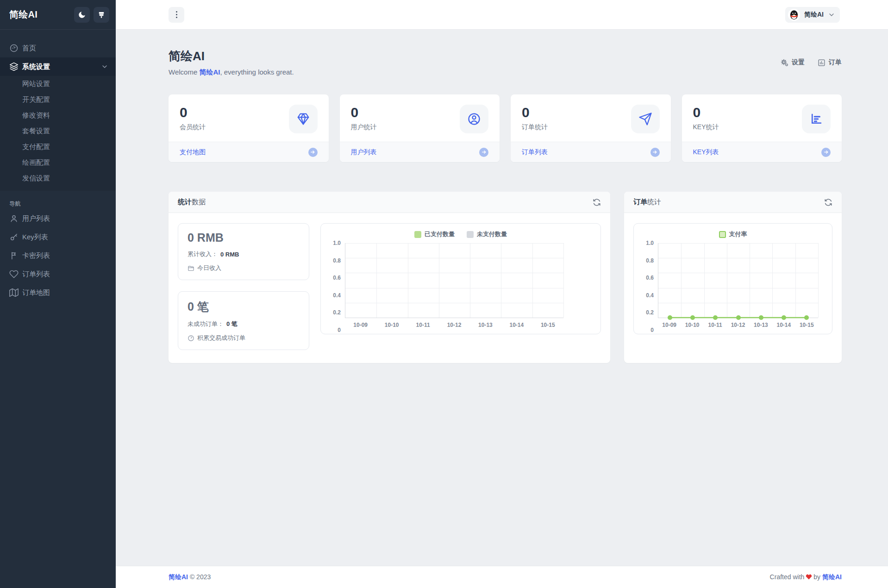 This screenshot has height=588, width=888. Describe the element at coordinates (806, 577) in the screenshot. I see `footer-credit: Crafted withby 简绘AI` at that location.